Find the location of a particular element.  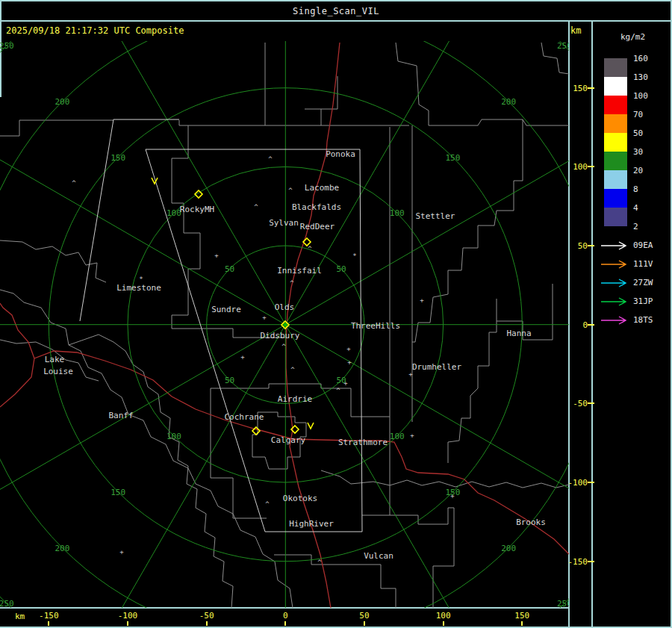

legend-scale-value: 2 is located at coordinates (636, 227).